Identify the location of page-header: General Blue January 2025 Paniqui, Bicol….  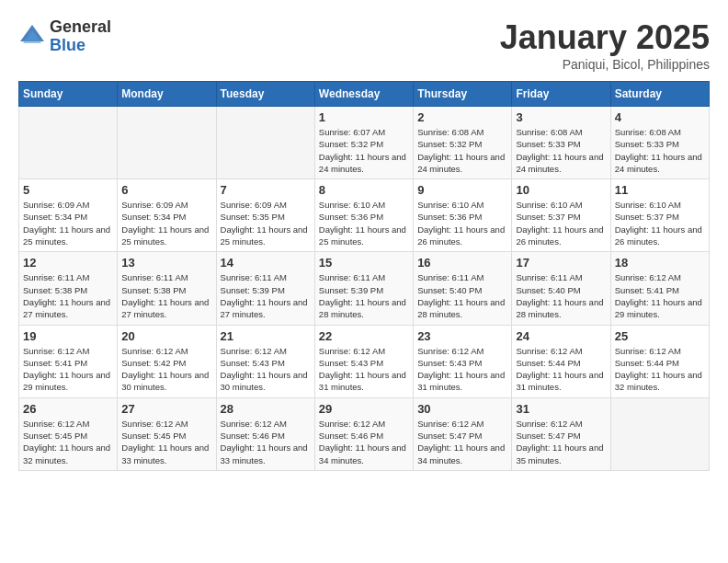
(364, 45).